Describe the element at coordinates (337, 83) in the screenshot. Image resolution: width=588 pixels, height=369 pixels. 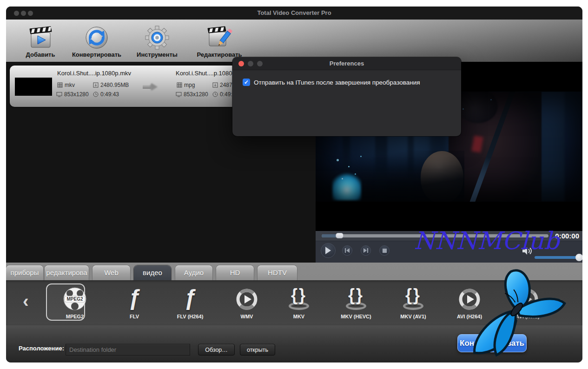
I see `itunes-checkbox-label: Отправить на ITunes после завершения пре…` at that location.